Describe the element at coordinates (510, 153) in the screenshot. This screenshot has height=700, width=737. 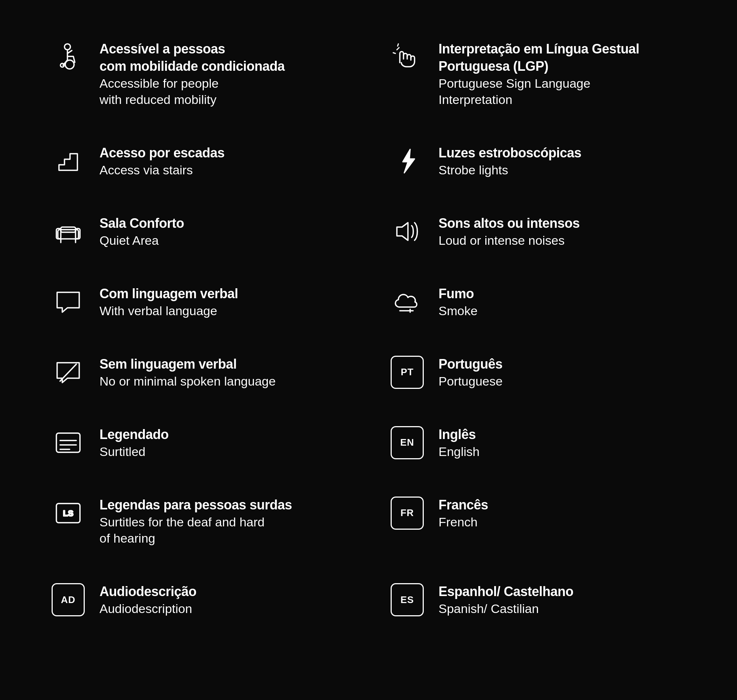
I see `label-pt: Luzes estroboscópicas` at that location.